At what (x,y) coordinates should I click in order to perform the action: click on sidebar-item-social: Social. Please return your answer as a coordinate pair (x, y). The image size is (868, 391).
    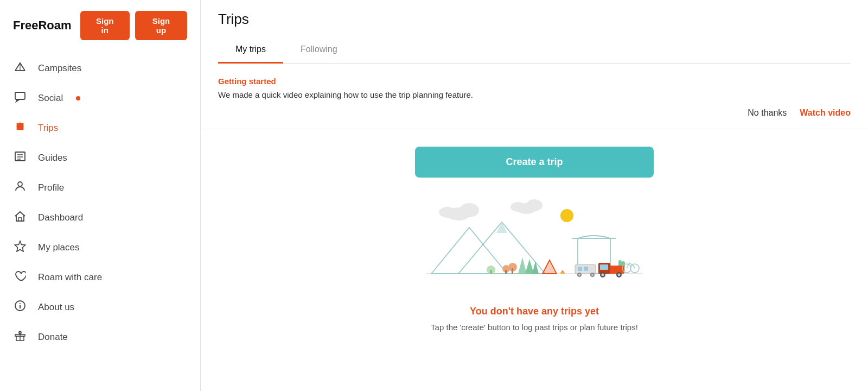
    Looking at the image, I should click on (100, 98).